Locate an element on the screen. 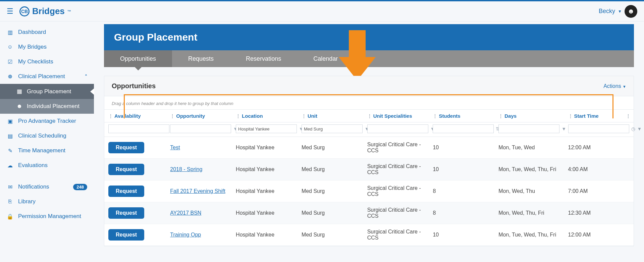 The image size is (644, 262). brand-name: Bridges is located at coordinates (48, 11).